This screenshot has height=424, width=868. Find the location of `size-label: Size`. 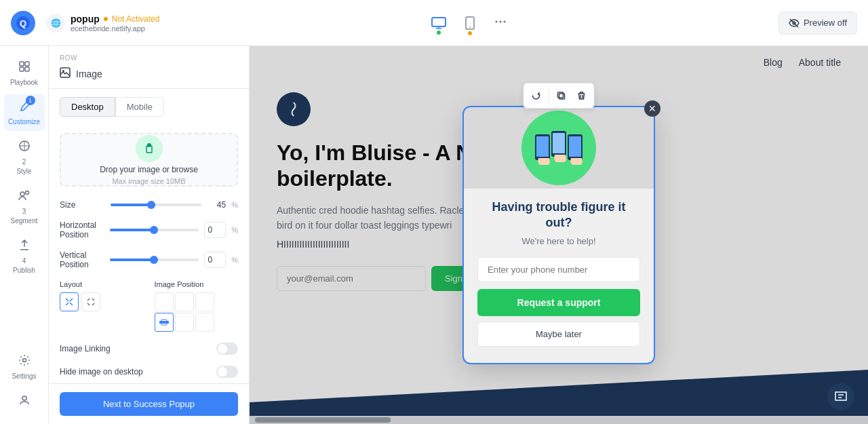

size-label: Size is located at coordinates (83, 205).